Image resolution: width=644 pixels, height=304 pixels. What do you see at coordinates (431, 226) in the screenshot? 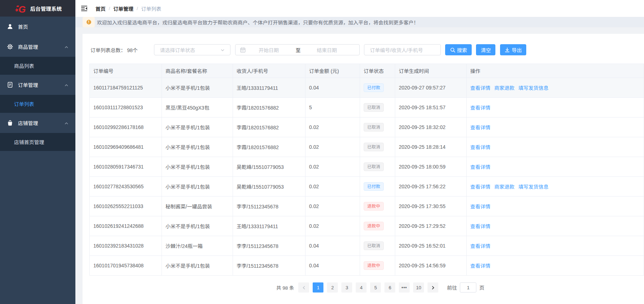
I see `created-time-cell: 2020-09-25 17:29:52` at bounding box center [431, 226].